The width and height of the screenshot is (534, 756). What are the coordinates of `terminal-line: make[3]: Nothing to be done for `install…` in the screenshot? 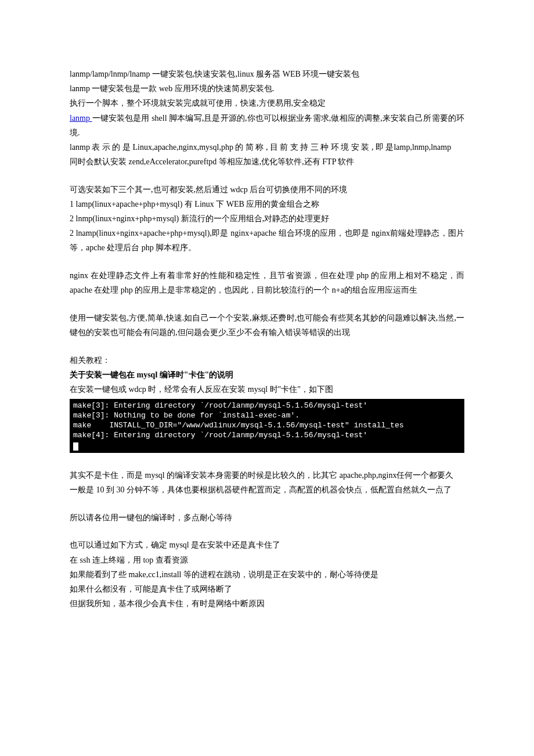 It's located at (186, 416).